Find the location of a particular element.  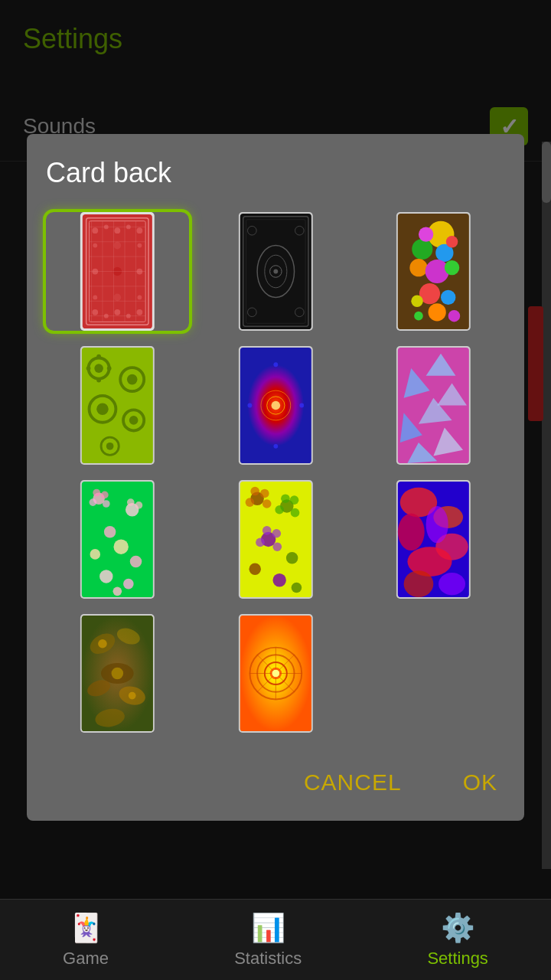

nav-item-game: 🃏 Game is located at coordinates (86, 940).